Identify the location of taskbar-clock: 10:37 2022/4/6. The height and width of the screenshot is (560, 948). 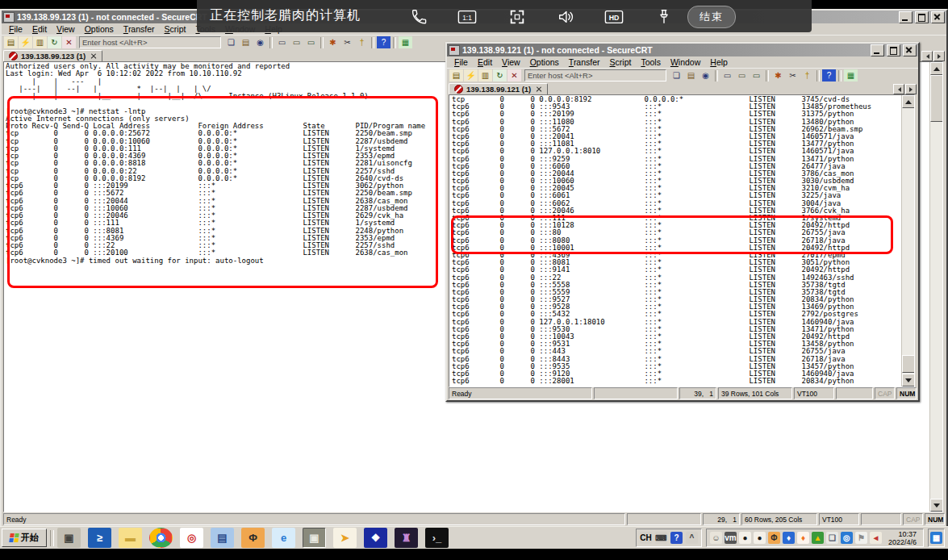
(902, 538).